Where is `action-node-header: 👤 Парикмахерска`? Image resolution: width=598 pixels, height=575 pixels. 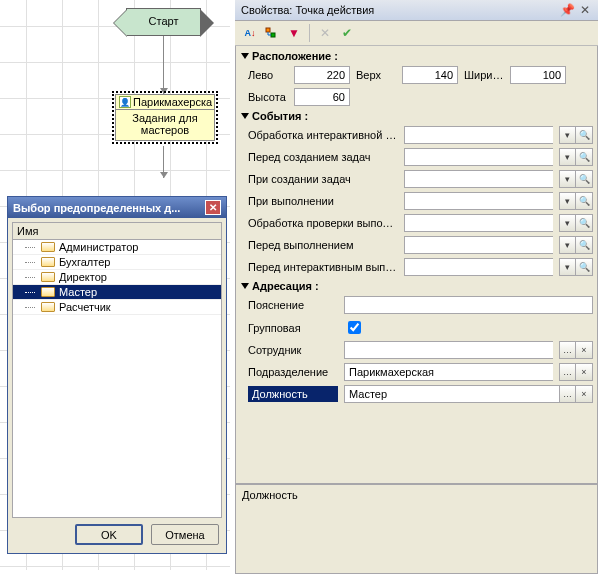 action-node-header: 👤 Парикмахерска is located at coordinates (165, 102).